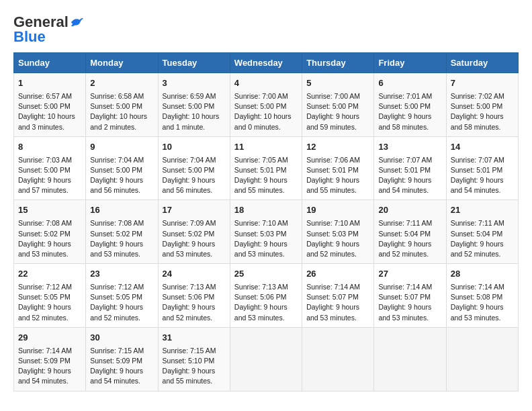 The image size is (532, 411). What do you see at coordinates (338, 171) in the screenshot?
I see `day-info-line: Sunset: 5:01 PM` at bounding box center [338, 171].